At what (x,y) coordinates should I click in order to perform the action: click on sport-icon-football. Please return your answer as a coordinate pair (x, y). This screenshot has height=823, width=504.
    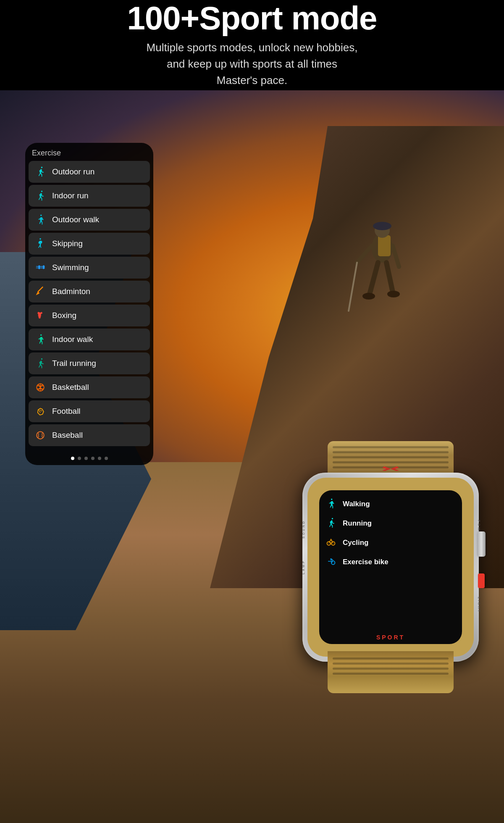
    Looking at the image, I should click on (40, 411).